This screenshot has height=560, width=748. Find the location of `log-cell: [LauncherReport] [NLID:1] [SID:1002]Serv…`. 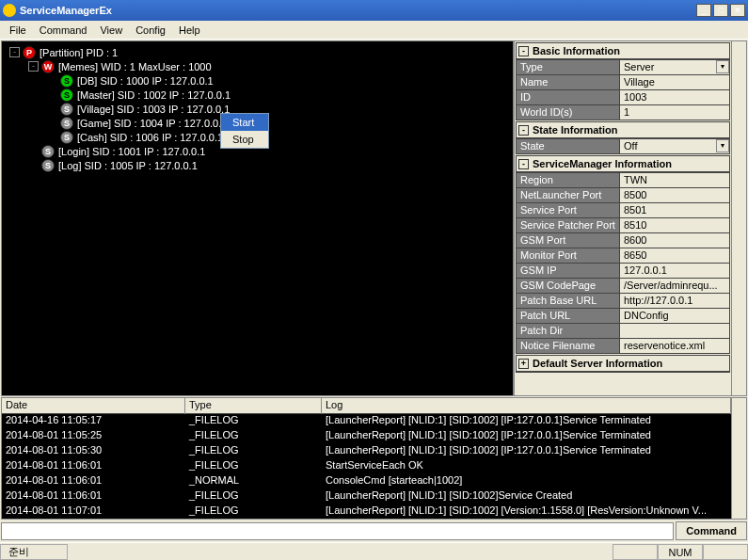

log-cell: [LauncherReport] [NLID:1] [SID:1002]Serv… is located at coordinates (527, 497).